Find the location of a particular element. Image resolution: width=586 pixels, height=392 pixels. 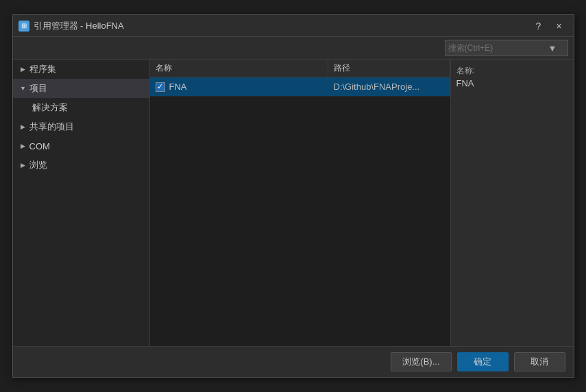

detail-name-label: 名称: is located at coordinates (513, 71).